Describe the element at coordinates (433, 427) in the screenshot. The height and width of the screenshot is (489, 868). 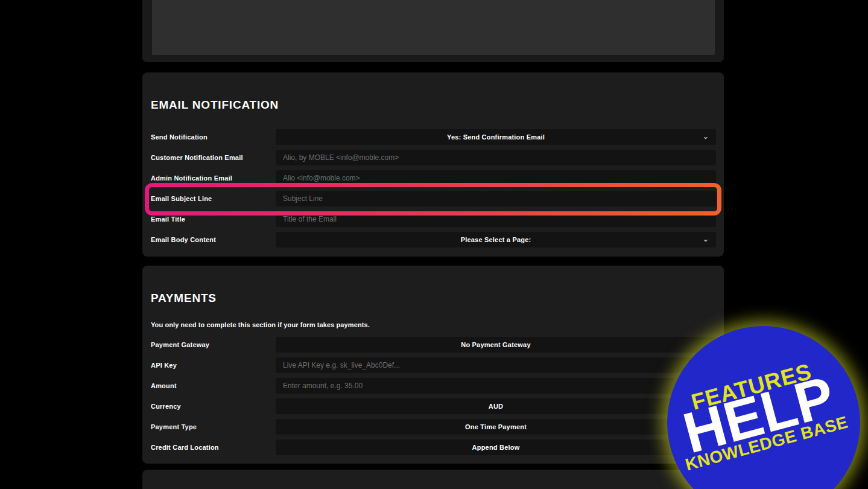
I see `row-payment-type: Payment Type One Time Payment` at that location.